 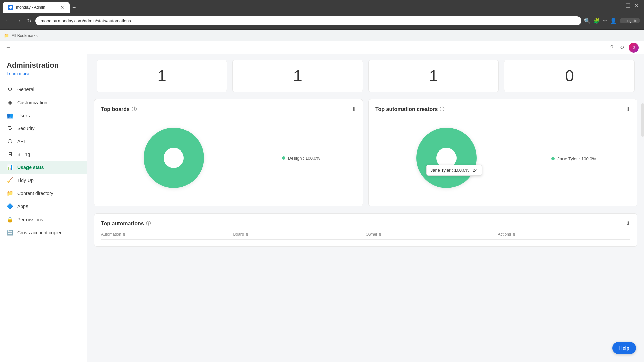 What do you see at coordinates (167, 234) in the screenshot?
I see `col-automation: Automation ⇅` at bounding box center [167, 234].